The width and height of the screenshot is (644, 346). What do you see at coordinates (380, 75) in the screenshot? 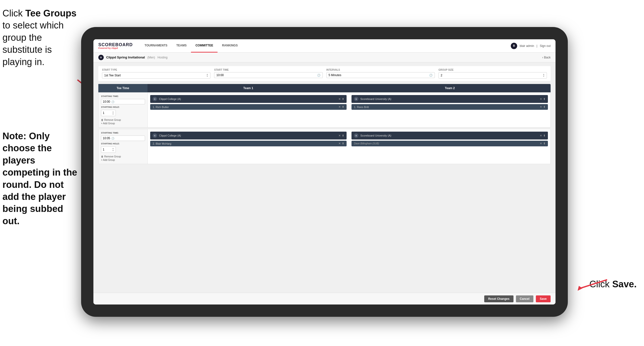
I see `intervals-input: 5 Minutes 🕐` at bounding box center [380, 75].